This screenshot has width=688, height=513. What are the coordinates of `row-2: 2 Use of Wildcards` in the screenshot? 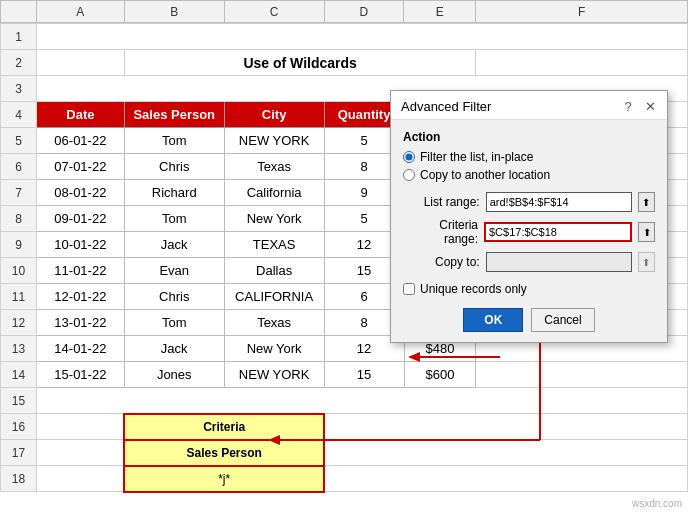 It's located at (344, 63).